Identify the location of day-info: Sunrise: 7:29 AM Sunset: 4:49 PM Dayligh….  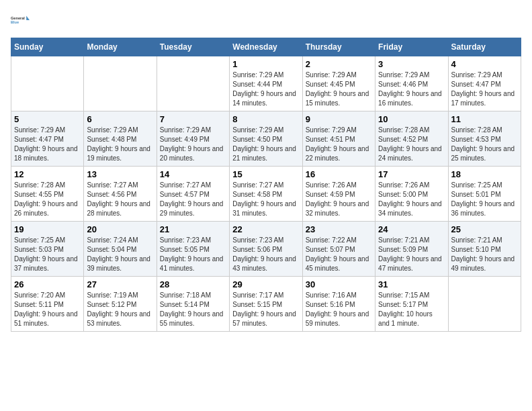
(193, 144).